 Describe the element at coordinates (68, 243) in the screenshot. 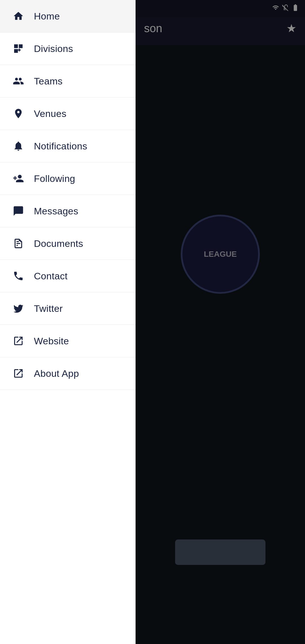

I see `menu-item-documents: Documents` at that location.